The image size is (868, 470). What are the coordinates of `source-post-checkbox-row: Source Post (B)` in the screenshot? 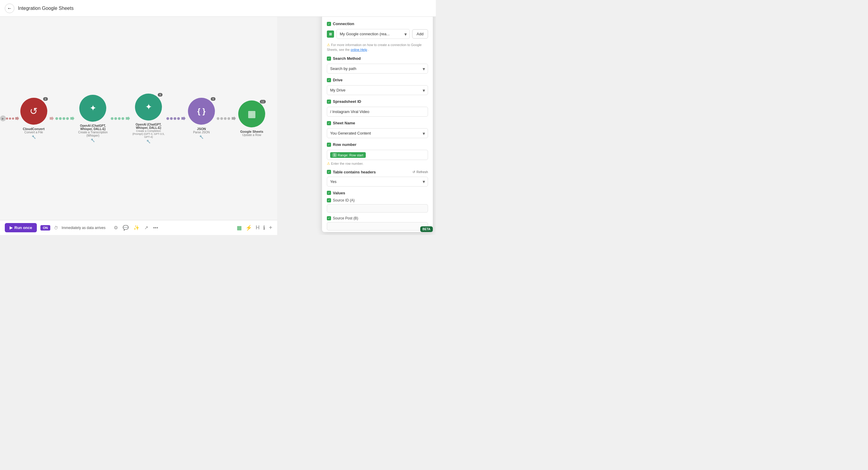 It's located at (377, 218).